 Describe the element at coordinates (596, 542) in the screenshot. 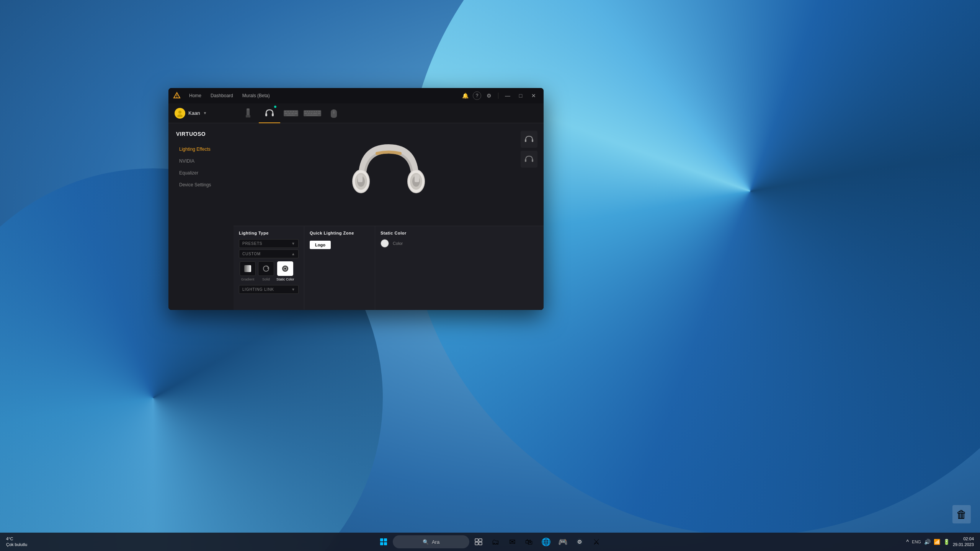

I see `icue-button: ⚔` at that location.